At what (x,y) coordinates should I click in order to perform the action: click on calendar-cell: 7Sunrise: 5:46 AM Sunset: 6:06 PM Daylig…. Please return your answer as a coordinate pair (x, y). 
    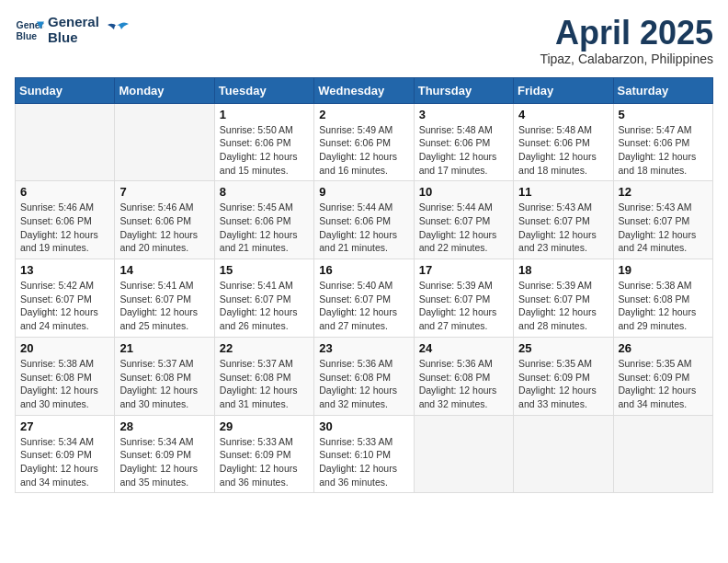
    Looking at the image, I should click on (165, 221).